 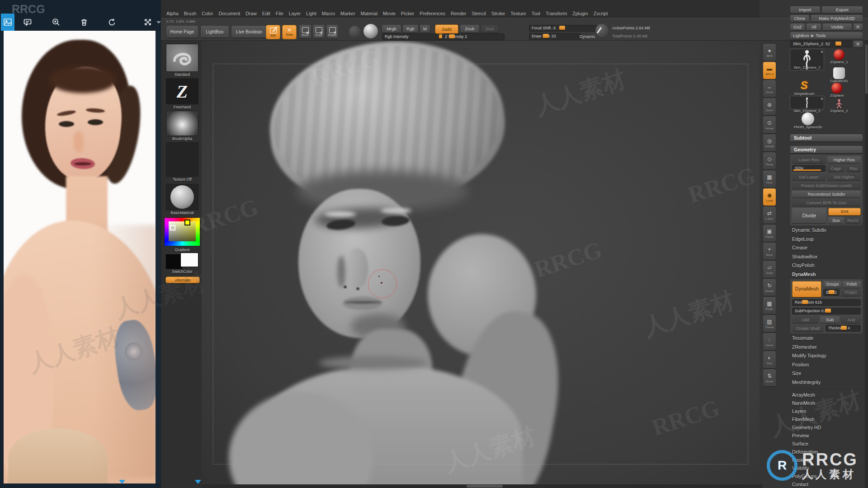 I want to click on sdiv-slider: SDiv, so click(x=809, y=168).